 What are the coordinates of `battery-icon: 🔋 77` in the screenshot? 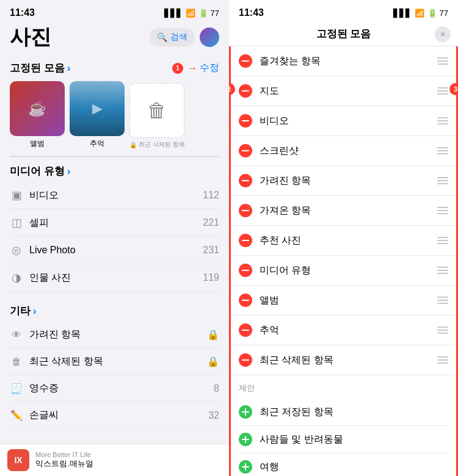 It's located at (209, 13).